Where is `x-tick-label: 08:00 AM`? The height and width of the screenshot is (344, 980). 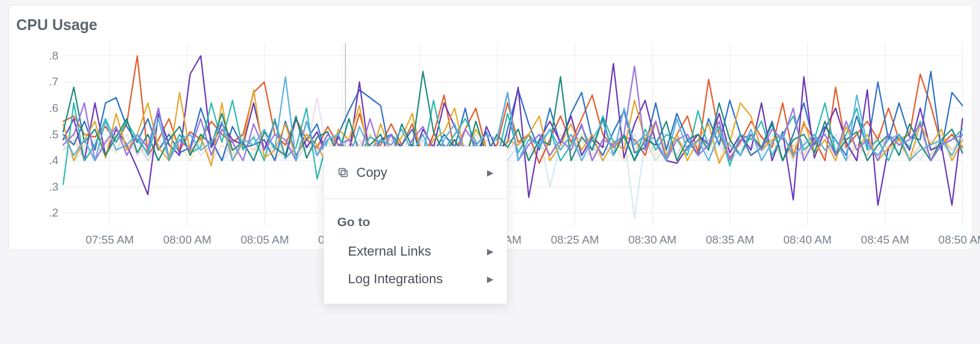 x-tick-label: 08:00 AM is located at coordinates (187, 240).